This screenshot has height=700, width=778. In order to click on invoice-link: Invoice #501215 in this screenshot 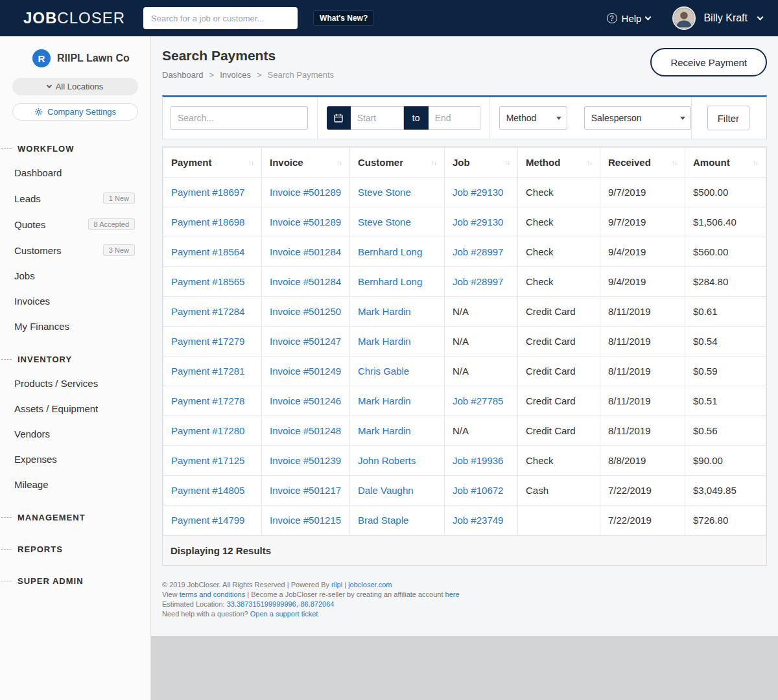, I will do `click(305, 520)`.